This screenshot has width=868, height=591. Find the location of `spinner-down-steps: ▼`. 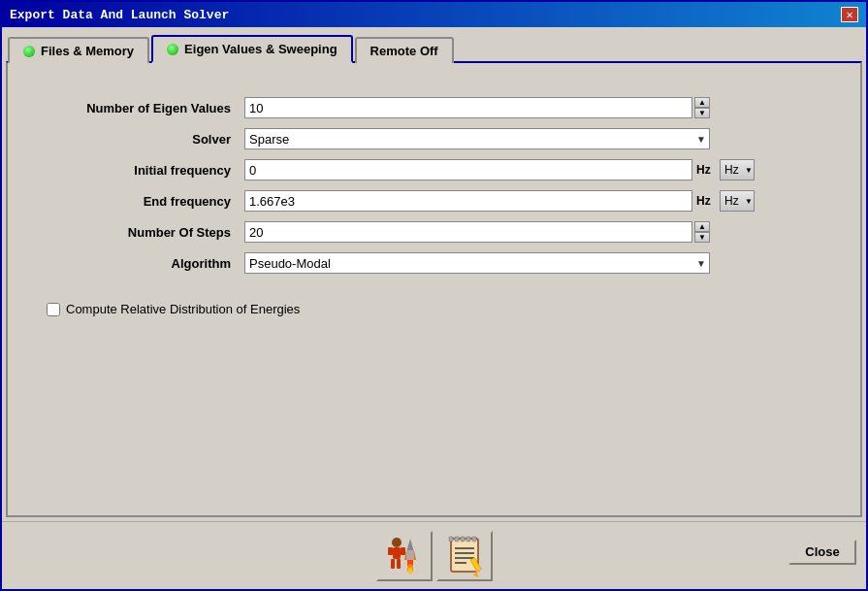

spinner-down-steps: ▼ is located at coordinates (702, 237).